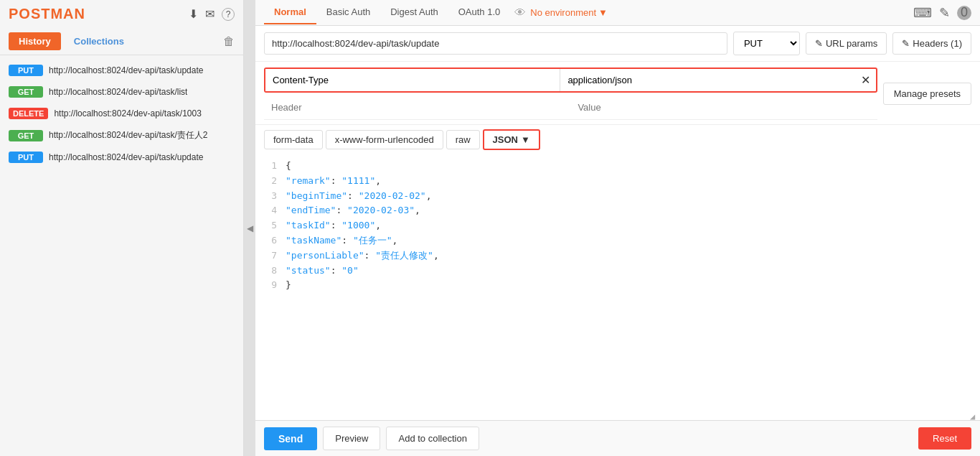  What do you see at coordinates (905, 43) in the screenshot?
I see `edit-headers-icon: ✎` at bounding box center [905, 43].